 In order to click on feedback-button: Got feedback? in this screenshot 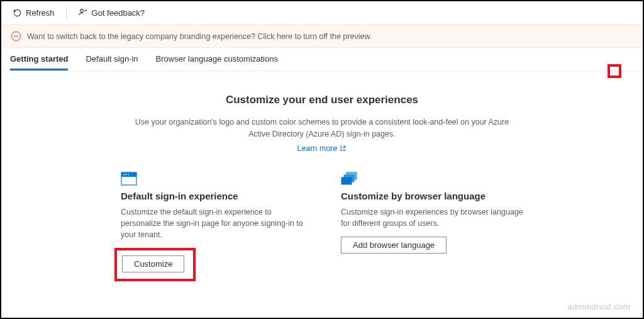, I will do `click(112, 13)`.